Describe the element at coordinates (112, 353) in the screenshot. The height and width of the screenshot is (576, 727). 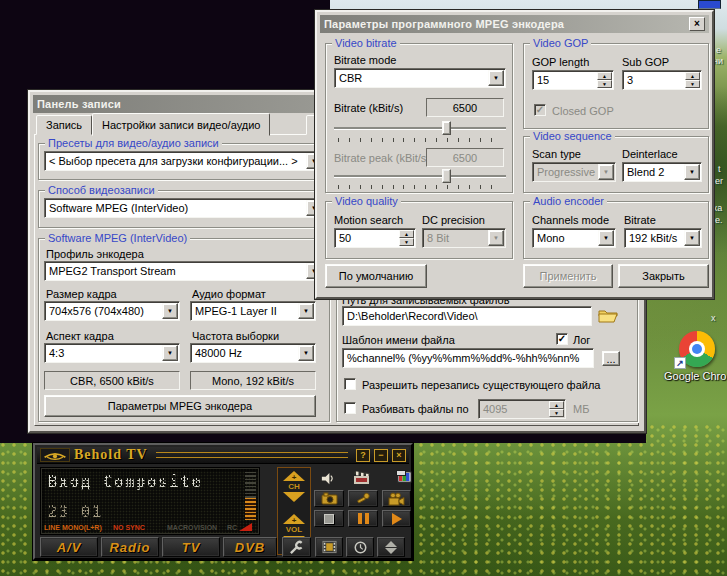
I see `aspect-combobox: 4:3 ▼` at that location.